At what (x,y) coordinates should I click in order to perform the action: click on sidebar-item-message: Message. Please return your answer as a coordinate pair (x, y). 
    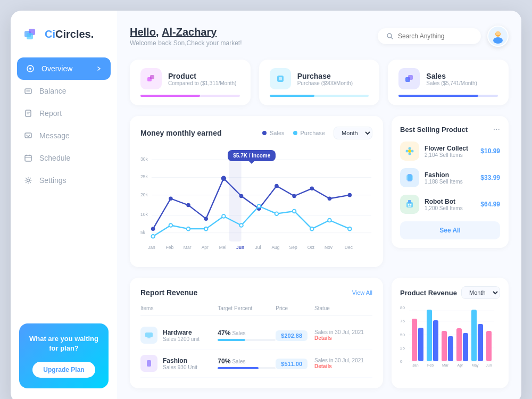
    Looking at the image, I should click on (64, 136).